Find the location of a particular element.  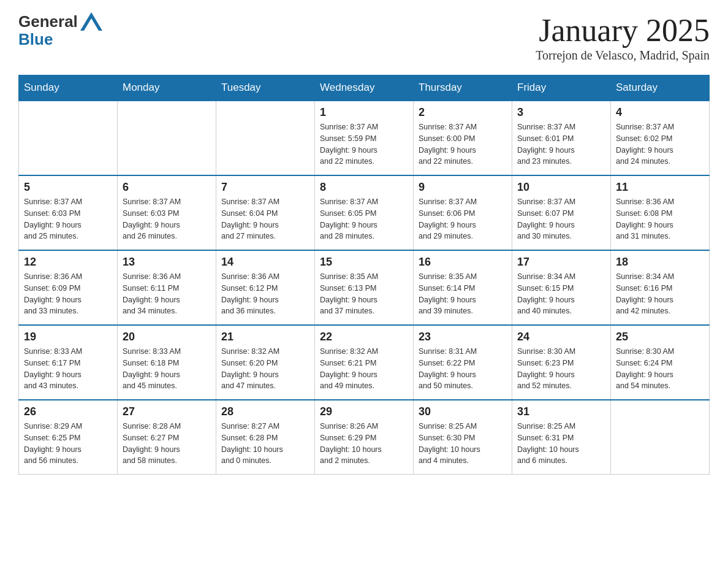

week-row-3: 12Sunrise: 8:36 AM Sunset: 6:09 PM Dayli… is located at coordinates (364, 288).